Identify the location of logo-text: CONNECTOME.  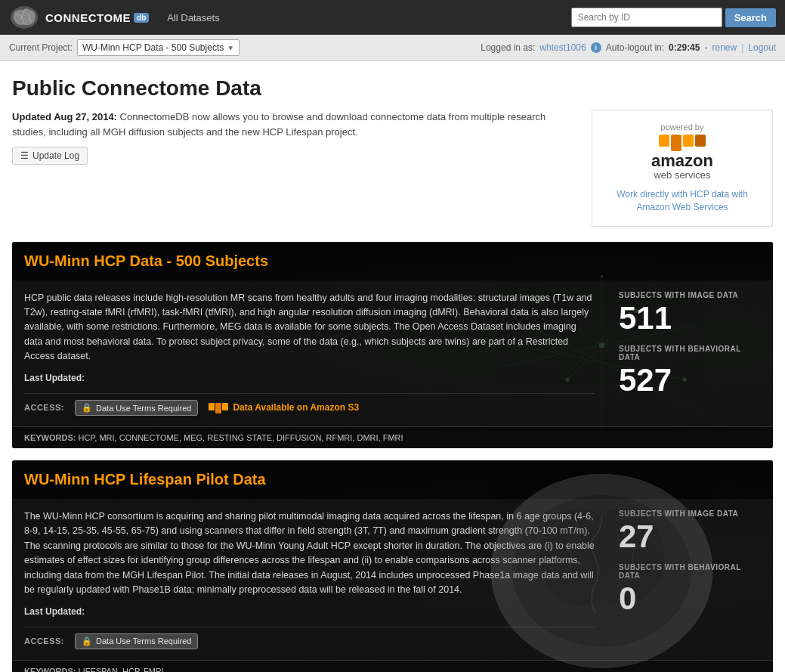
(88, 18).